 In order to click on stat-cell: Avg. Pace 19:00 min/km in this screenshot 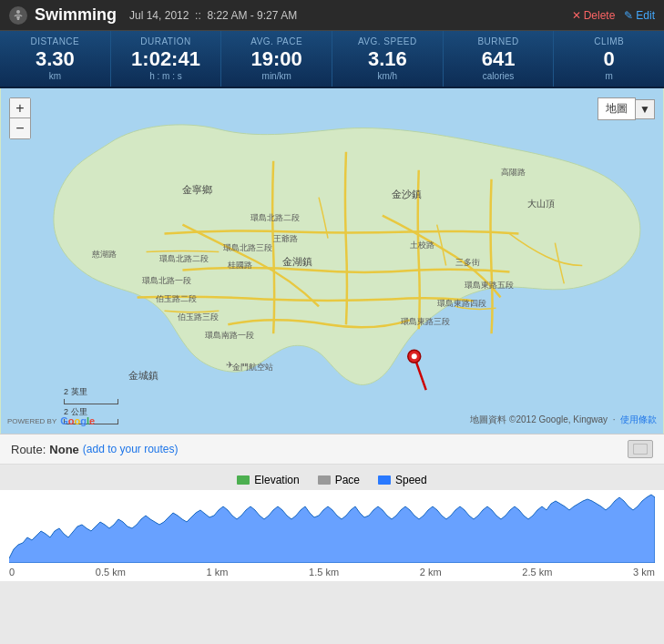, I will do `click(277, 58)`.